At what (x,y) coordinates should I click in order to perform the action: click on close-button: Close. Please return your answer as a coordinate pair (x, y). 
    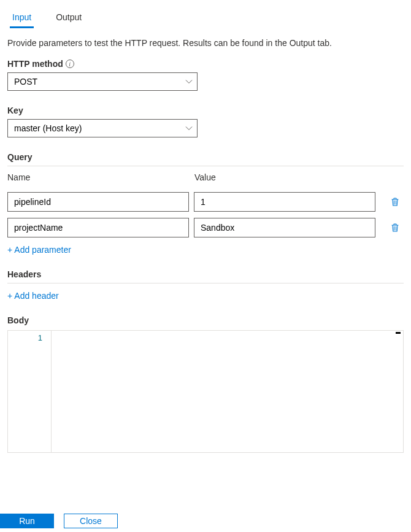
    Looking at the image, I should click on (91, 521).